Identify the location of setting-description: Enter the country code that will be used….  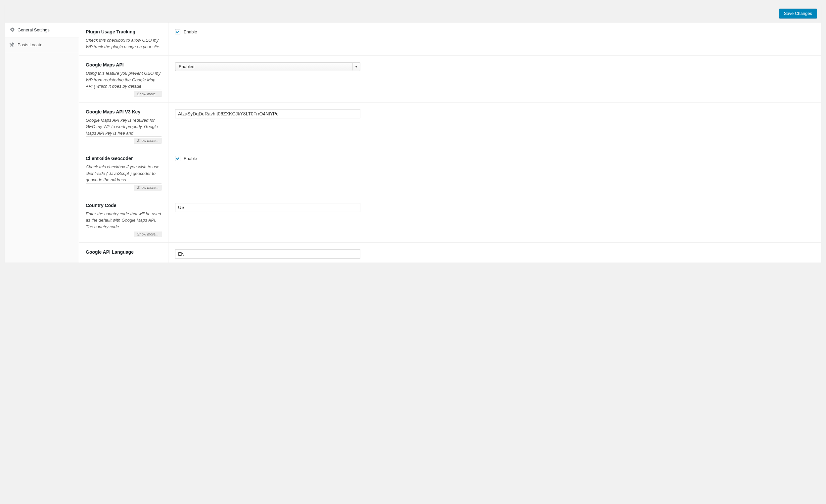
(124, 220).